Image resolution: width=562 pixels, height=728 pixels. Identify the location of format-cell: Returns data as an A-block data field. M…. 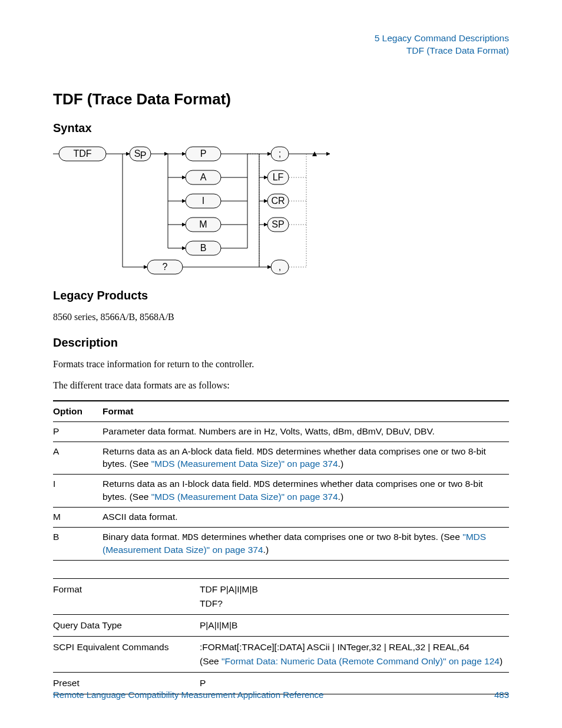
(306, 458).